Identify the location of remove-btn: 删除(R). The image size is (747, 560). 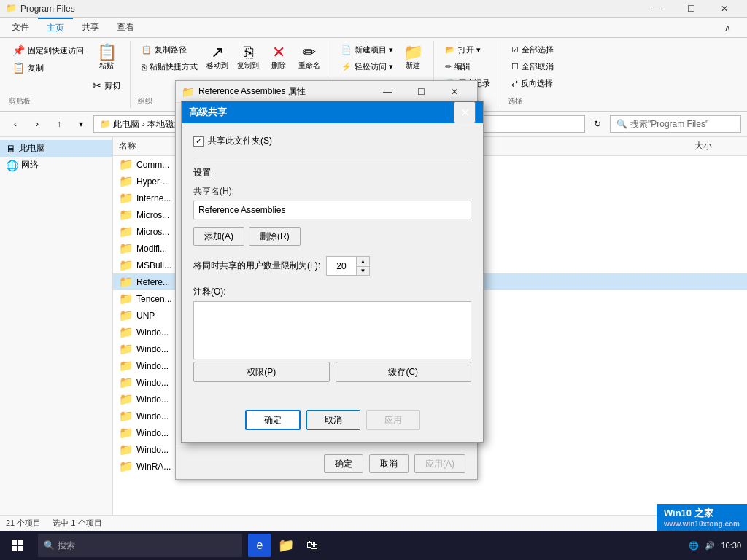
(274, 236).